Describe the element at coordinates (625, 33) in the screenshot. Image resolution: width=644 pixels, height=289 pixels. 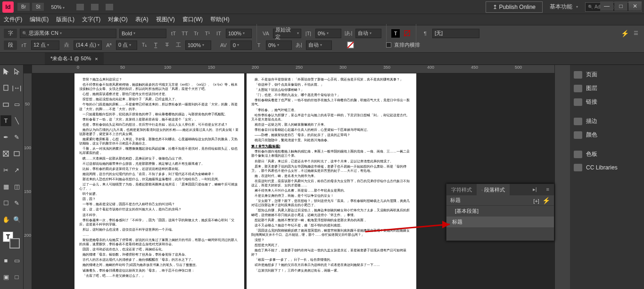
I see `quick-apply-icon: ⚡` at that location.